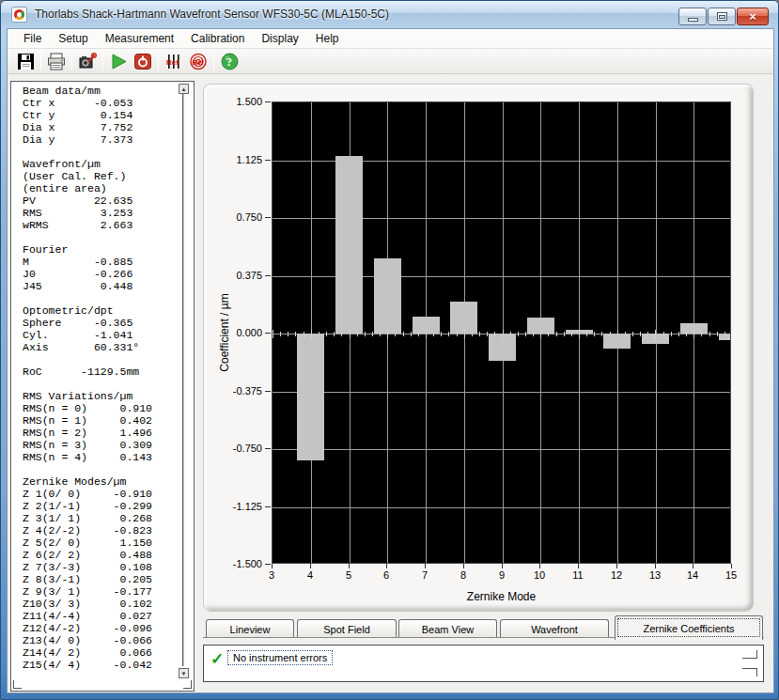 The width and height of the screenshot is (779, 700). What do you see at coordinates (173, 62) in the screenshot?
I see `svg-text: Ref` at bounding box center [173, 62].